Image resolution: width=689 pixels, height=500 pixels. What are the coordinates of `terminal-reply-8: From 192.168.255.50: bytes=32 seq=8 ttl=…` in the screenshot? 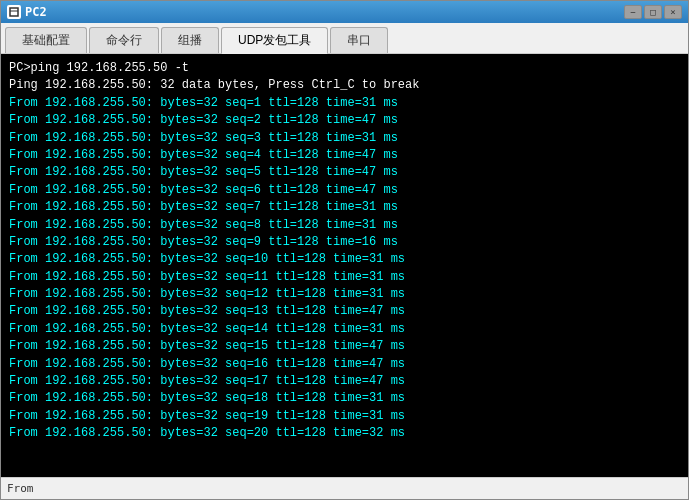 It's located at (344, 226).